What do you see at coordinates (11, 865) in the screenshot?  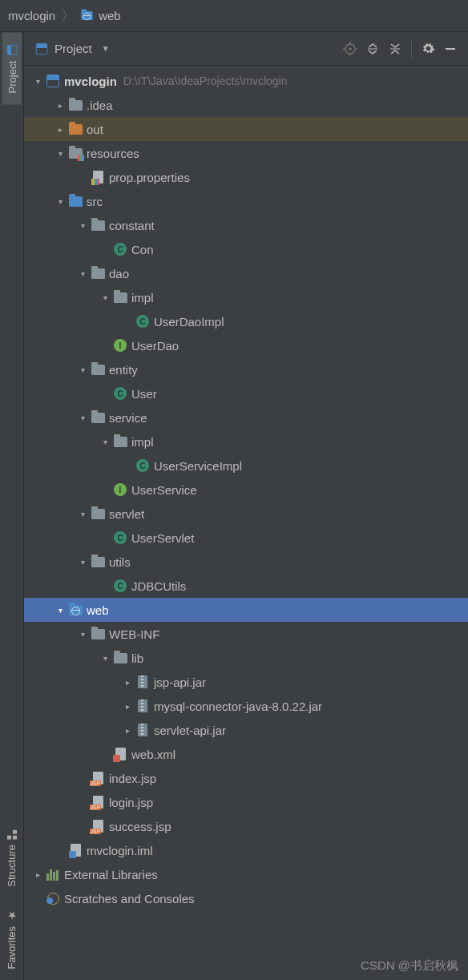 I see `side-tab-label: Structure` at bounding box center [11, 865].